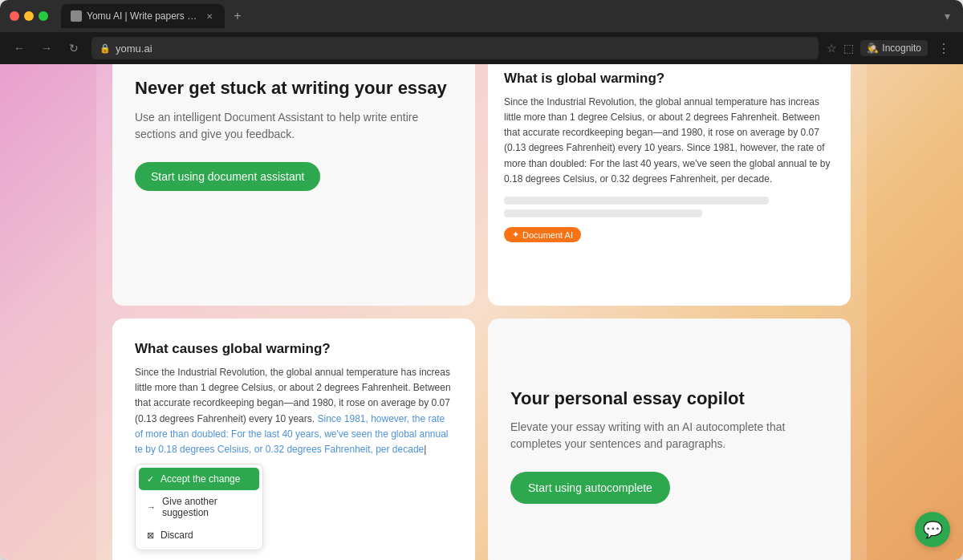  I want to click on start-document-assistant-button: Start using document assistant, so click(228, 177).